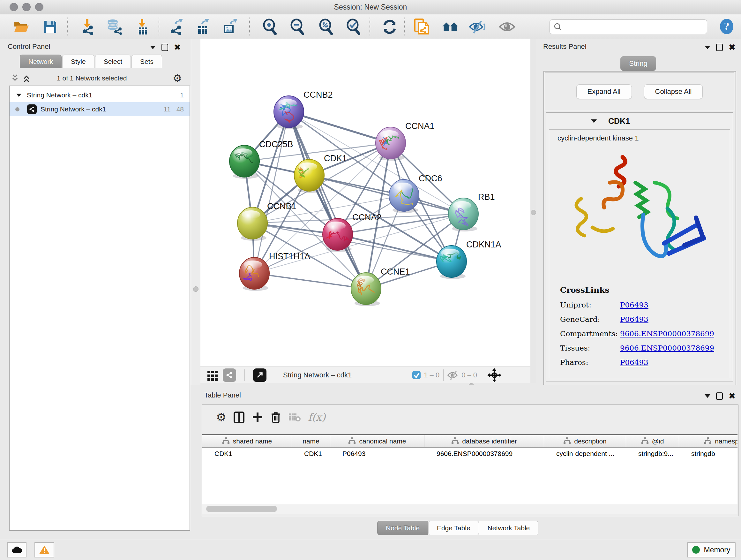  Describe the element at coordinates (147, 62) in the screenshot. I see `tab-sets: Sets` at that location.